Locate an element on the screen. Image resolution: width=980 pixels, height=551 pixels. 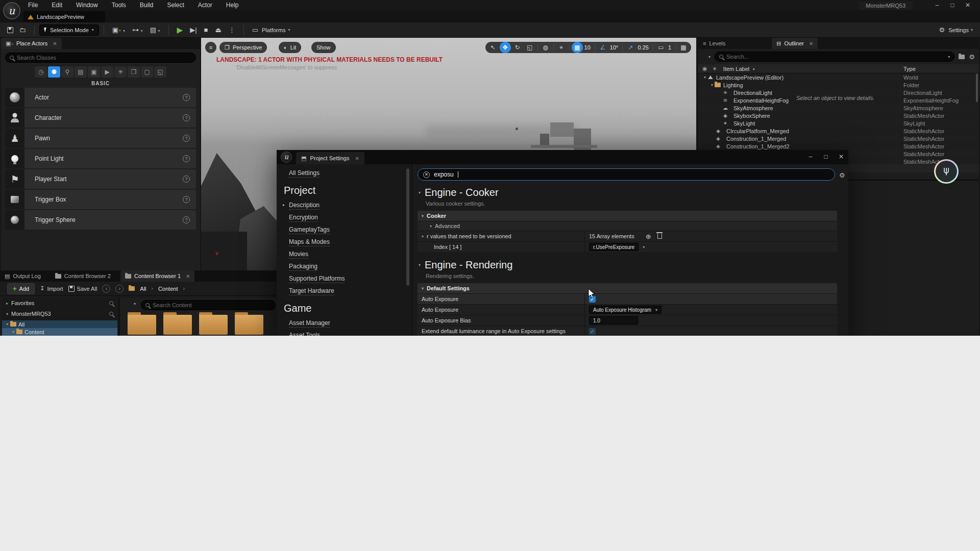
category-volumes-icon: ▢ is located at coordinates (147, 72).